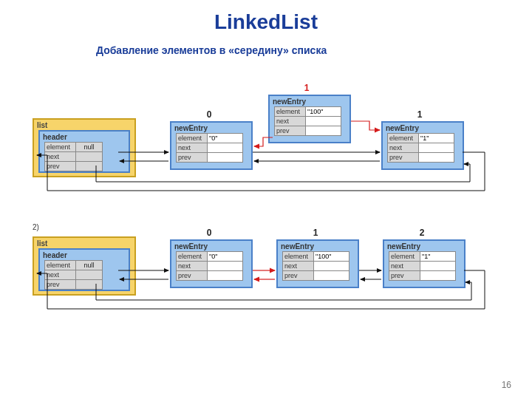 The height and width of the screenshot is (399, 532). I want to click on d2-node2-value: "1", so click(438, 257).